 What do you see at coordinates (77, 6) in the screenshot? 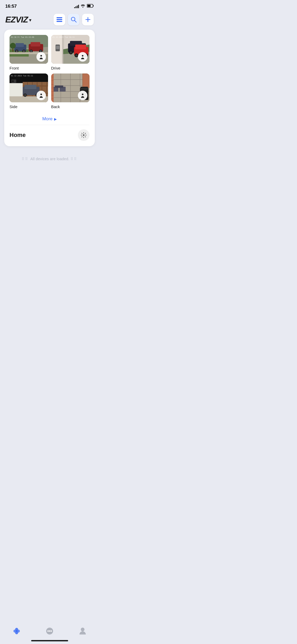
I see `signal-icon` at bounding box center [77, 6].